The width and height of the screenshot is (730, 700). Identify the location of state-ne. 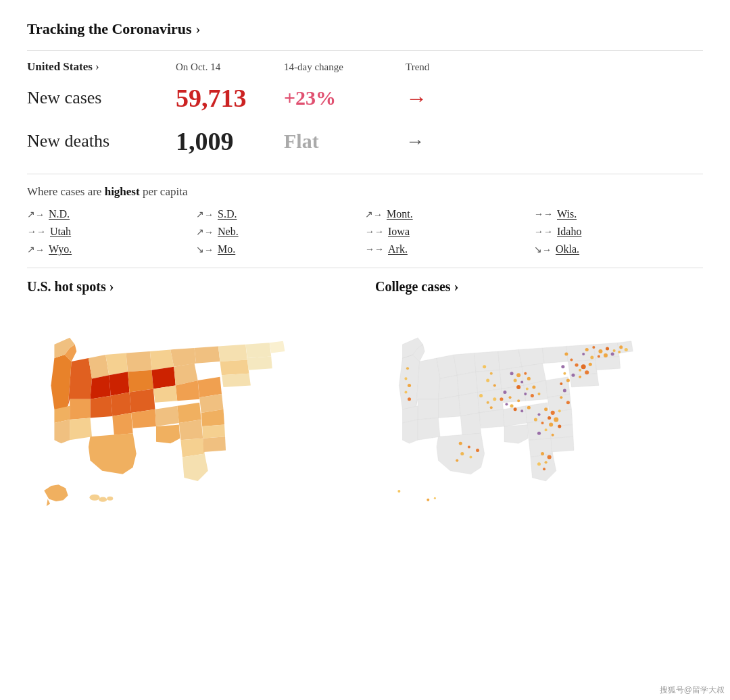
(121, 404).